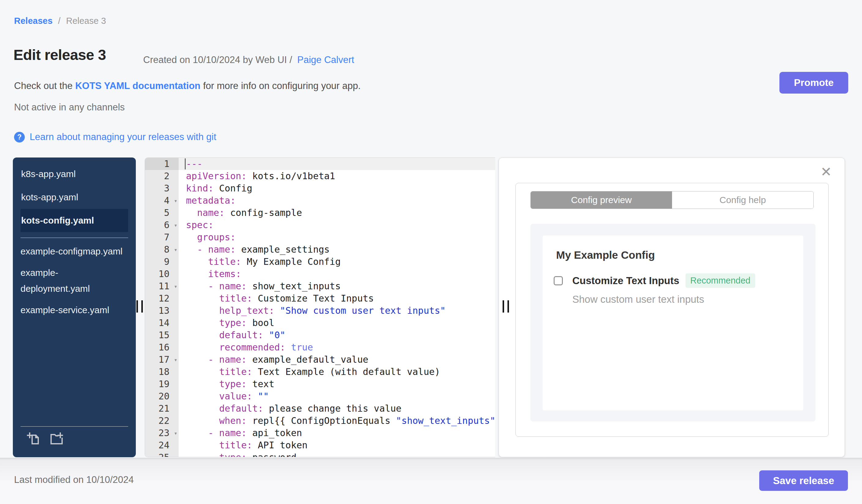  Describe the element at coordinates (75, 174) in the screenshot. I see `file-tree-item-k8s-app.yaml: k8s-app.yaml` at that location.